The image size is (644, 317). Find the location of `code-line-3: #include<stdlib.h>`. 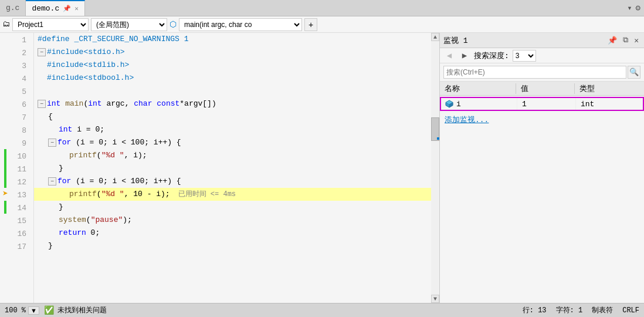

code-line-3: #include<stdlib.h> is located at coordinates (232, 65).